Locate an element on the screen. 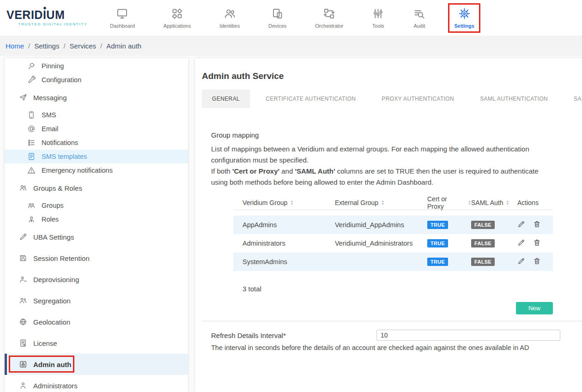  sidebar-item-emergency-notifications: Emergency notifications is located at coordinates (96, 170).